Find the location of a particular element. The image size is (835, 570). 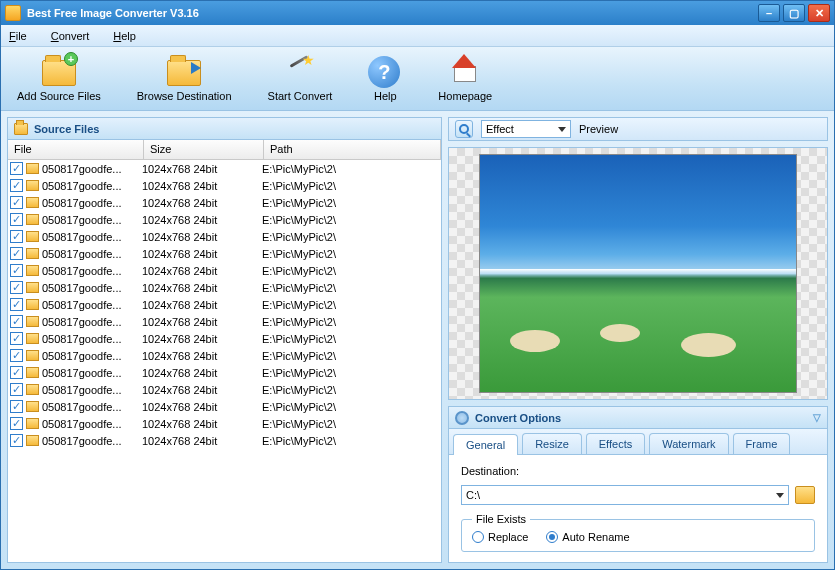

start-convert-button: Start Convert is located at coordinates (300, 79).